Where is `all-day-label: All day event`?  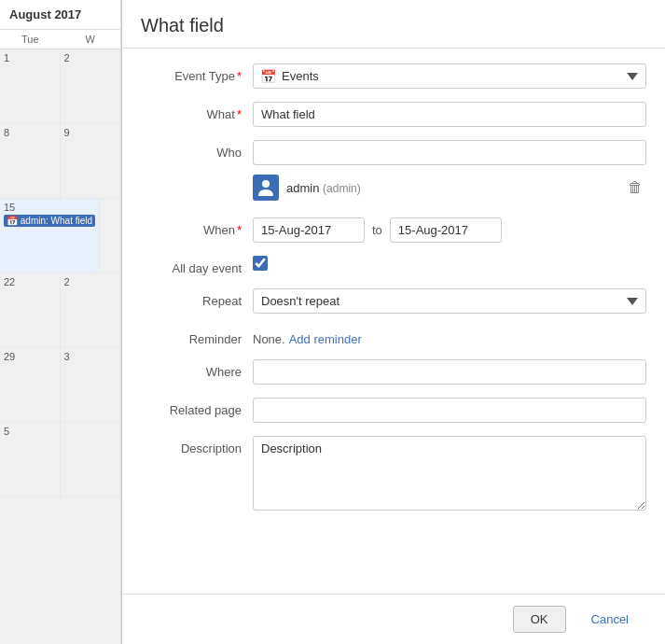 all-day-label: All day event is located at coordinates (197, 265).